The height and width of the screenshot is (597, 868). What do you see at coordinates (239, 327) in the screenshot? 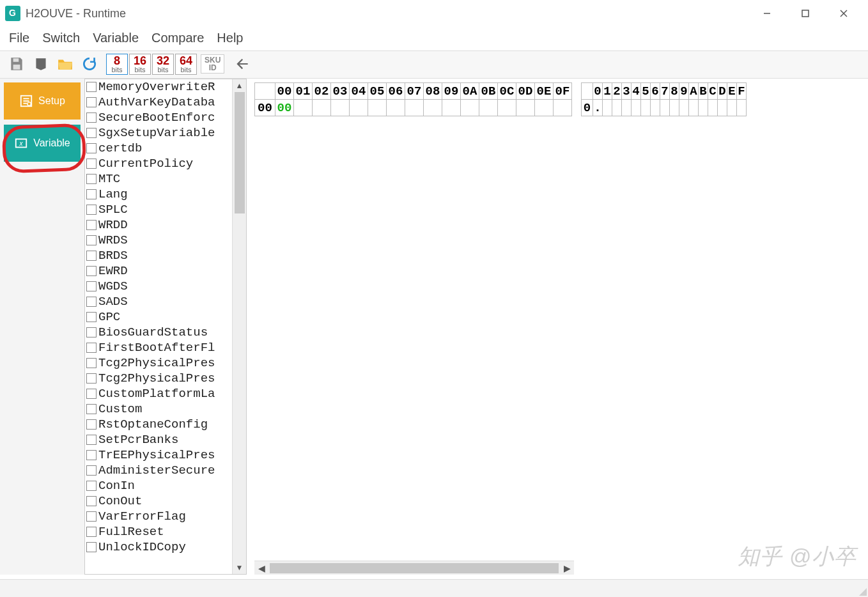
I see `variable-list-scrollbar: ▲ ▼` at bounding box center [239, 327].